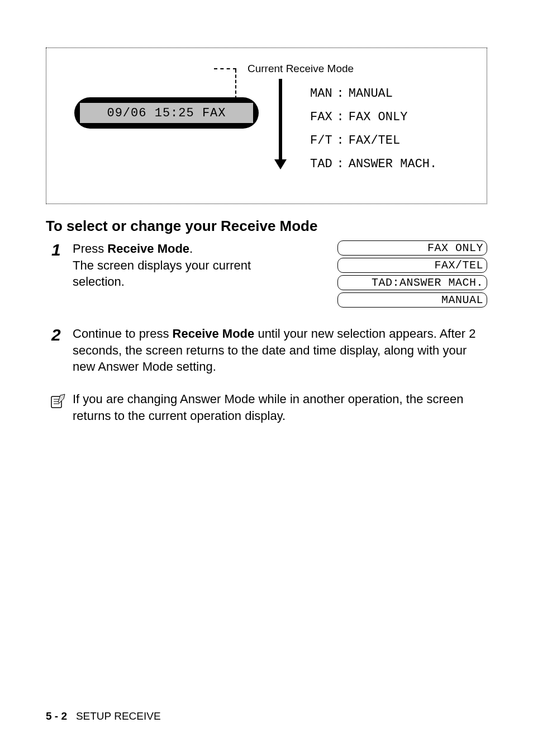 This screenshot has width=533, height=756. What do you see at coordinates (280, 350) in the screenshot?
I see `step-body: Continue to press Receive Mode until you…` at bounding box center [280, 350].